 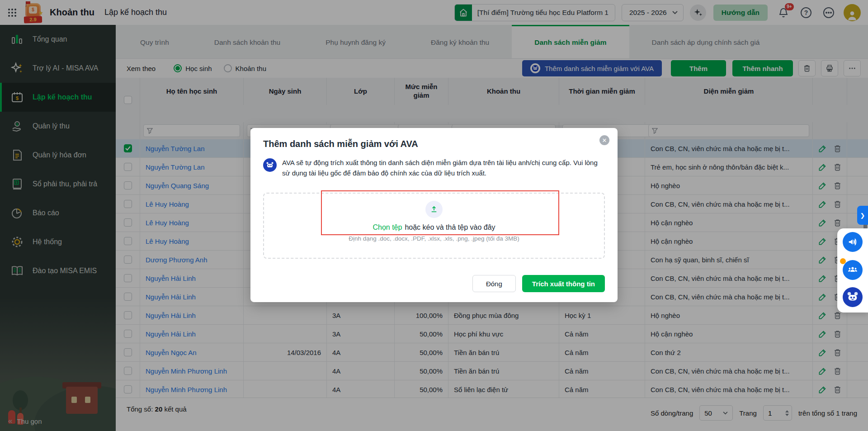 What do you see at coordinates (853, 242) in the screenshot?
I see `announcement-button` at bounding box center [853, 242].